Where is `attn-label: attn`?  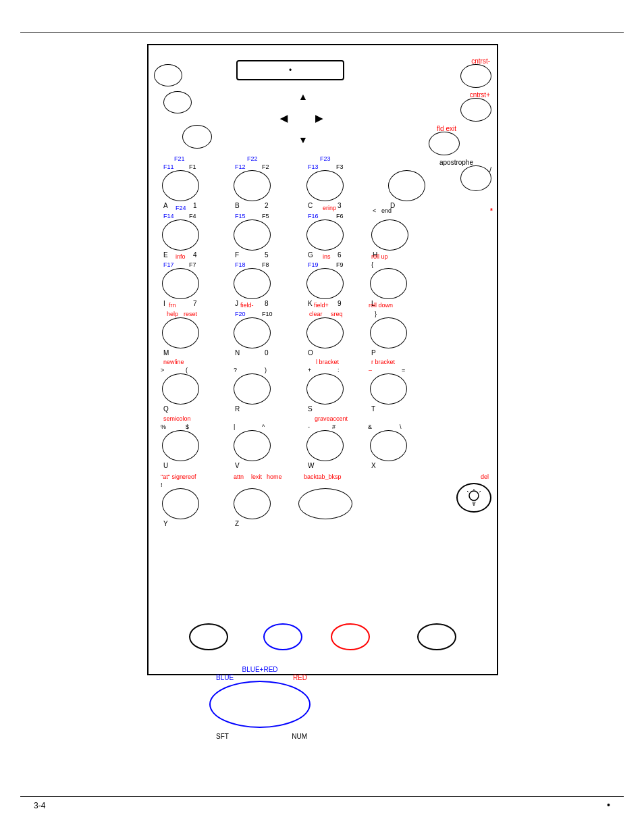 attn-label: attn is located at coordinates (239, 477).